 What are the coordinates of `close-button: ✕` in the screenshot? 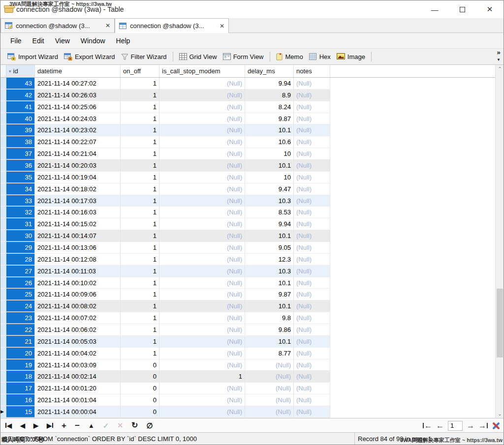 It's located at (490, 9).